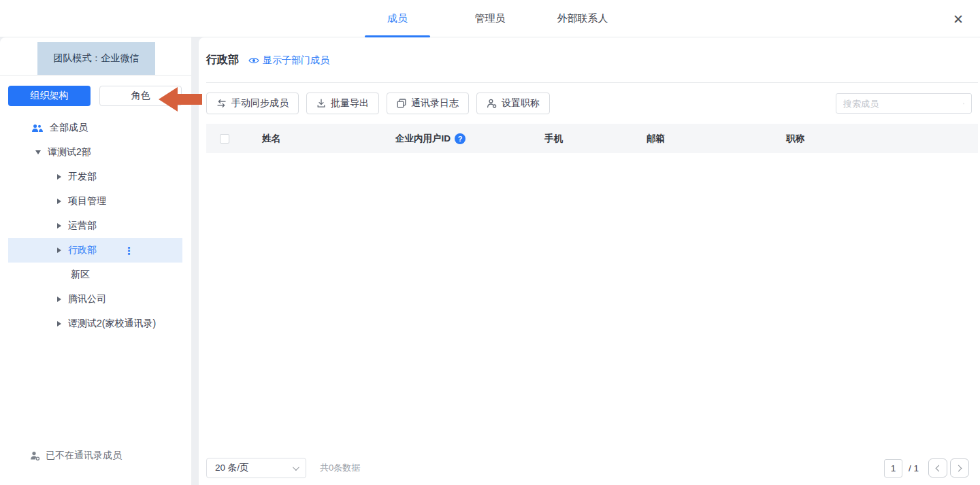 The image size is (980, 485). What do you see at coordinates (252, 103) in the screenshot?
I see `manual-sync-button: 手动同步成员` at bounding box center [252, 103].